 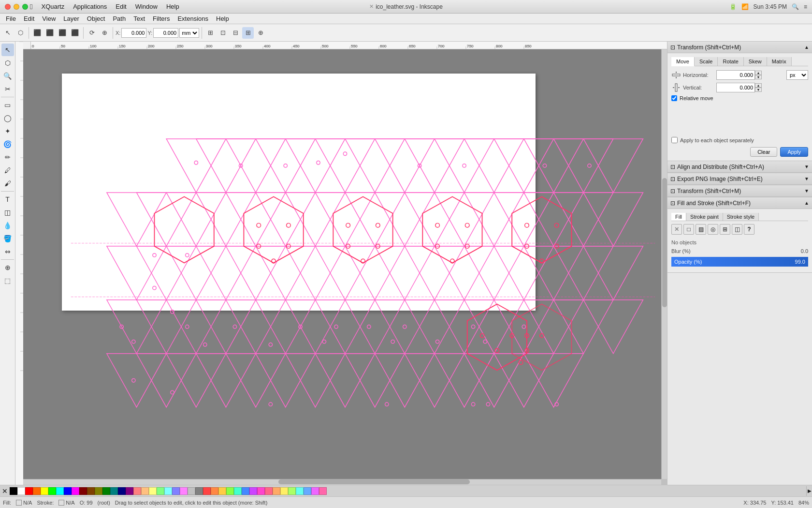 What do you see at coordinates (749, 229) in the screenshot?
I see `fill-unknown-btn: ?` at bounding box center [749, 229].